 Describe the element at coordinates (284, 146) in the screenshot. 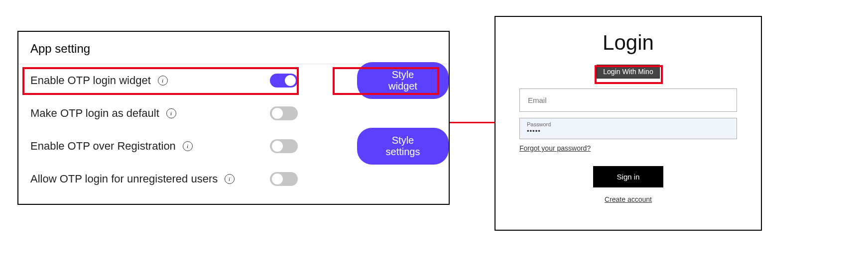

I see `toggle-otp-registration` at that location.